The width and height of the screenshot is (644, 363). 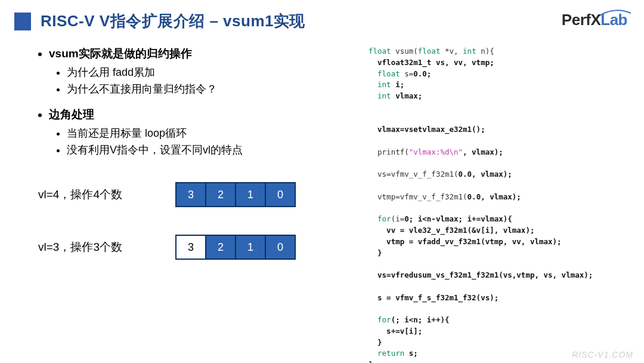 I want to click on watermark: RISC-V1.COM, so click(x=602, y=355).